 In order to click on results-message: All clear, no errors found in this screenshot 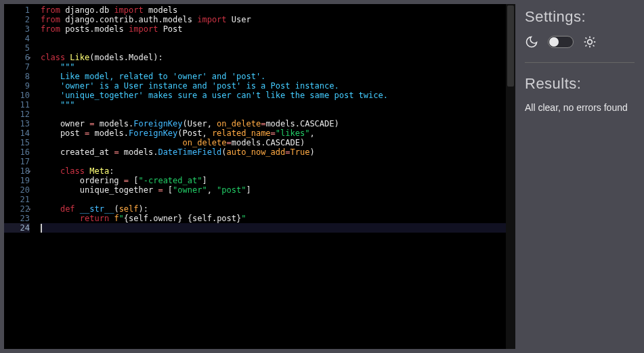, I will do `click(580, 108)`.